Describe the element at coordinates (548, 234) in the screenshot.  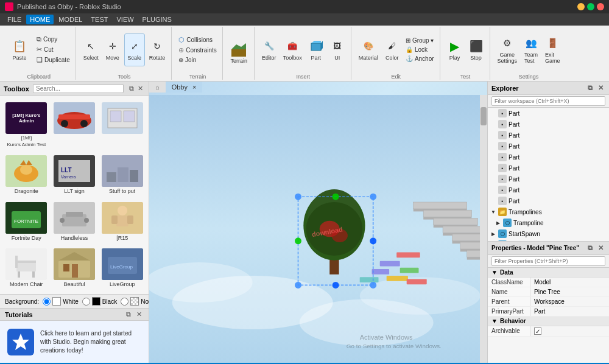
I see `tree-startspawn: ▶ ⬡ StartSpawn` at that location.